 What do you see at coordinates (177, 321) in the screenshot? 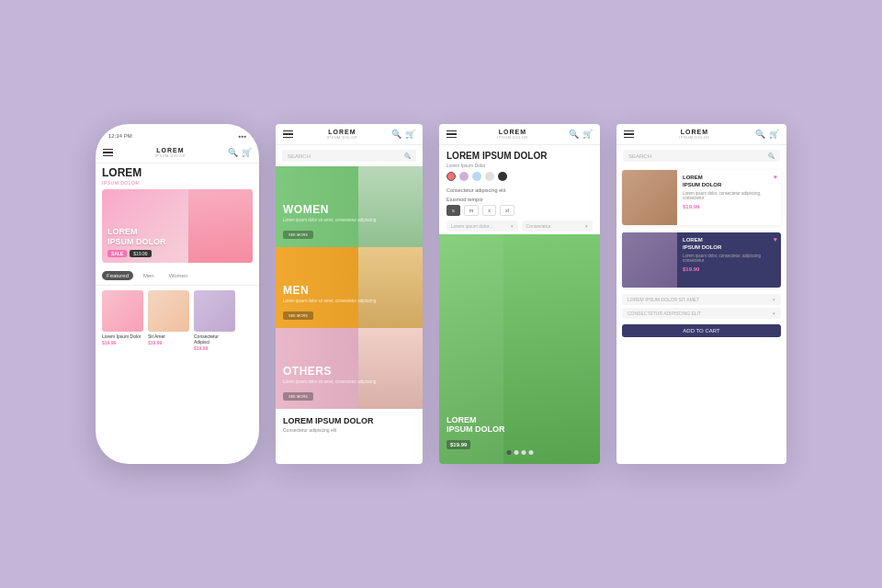
I see `products-grid-1: Lorem Ipsum Dolor $19.99 Sit Amet $19.99…` at bounding box center [177, 321].